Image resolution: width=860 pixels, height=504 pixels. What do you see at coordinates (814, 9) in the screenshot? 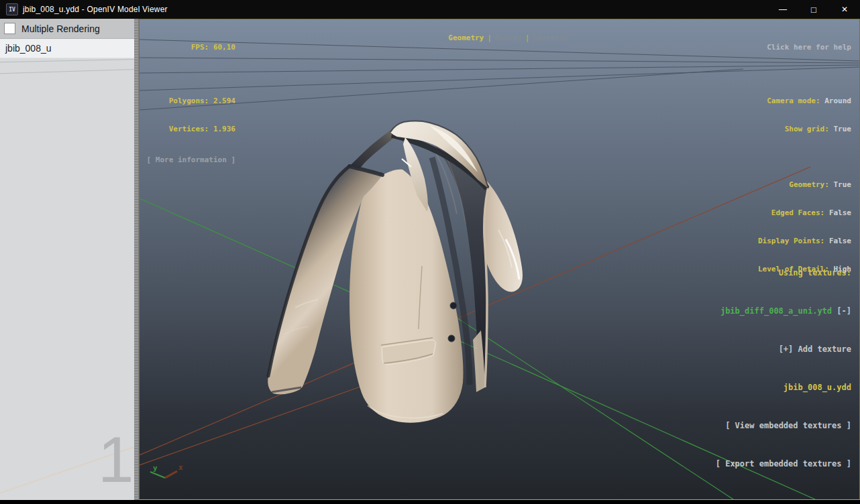
I see `window-controls: — □ ✕` at bounding box center [814, 9].